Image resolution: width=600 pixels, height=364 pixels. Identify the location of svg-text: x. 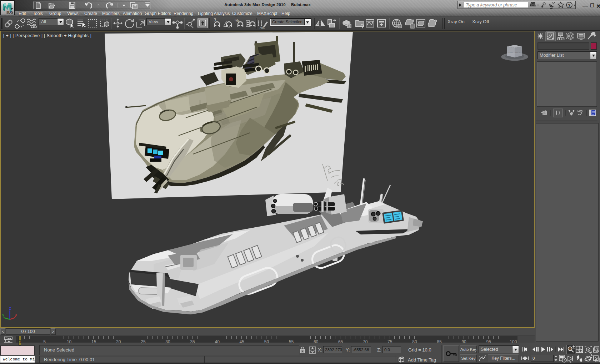
(16, 315).